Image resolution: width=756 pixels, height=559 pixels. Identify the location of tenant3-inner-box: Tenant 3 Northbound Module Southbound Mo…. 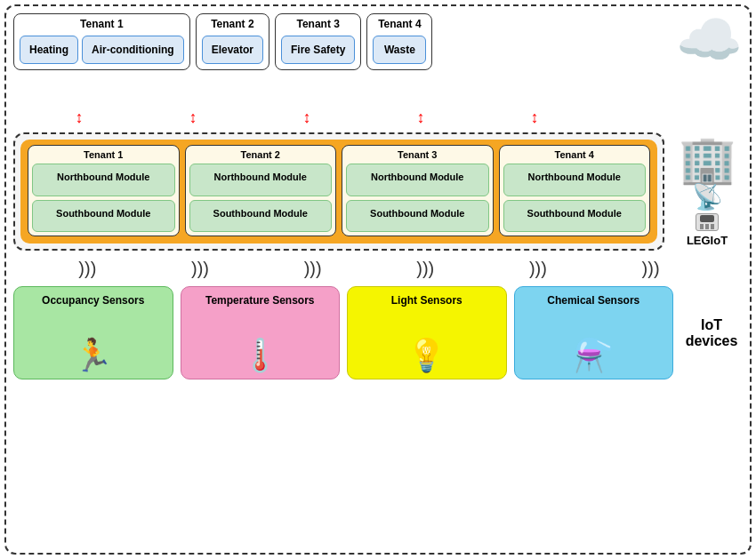
(418, 190).